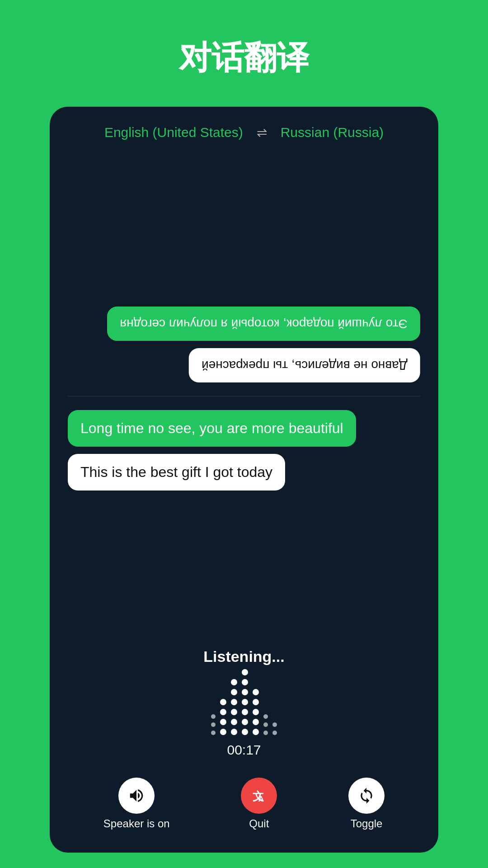 The width and height of the screenshot is (488, 868). Describe the element at coordinates (332, 132) in the screenshot. I see `target-language: Russian (Russia)` at that location.